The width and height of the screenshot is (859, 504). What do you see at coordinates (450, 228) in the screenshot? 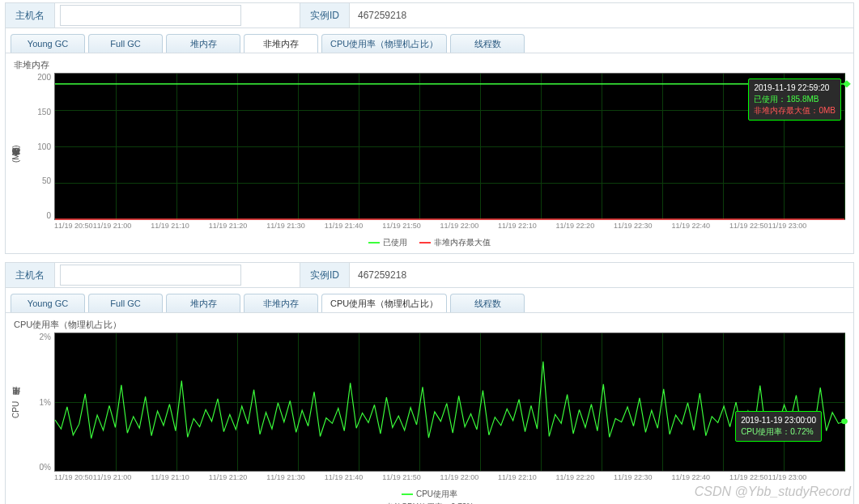
I see `x-ticks-nonheap: 11/19 20:50 11/19 21:00 11/19 21:10 11/1…` at bounding box center [450, 228].